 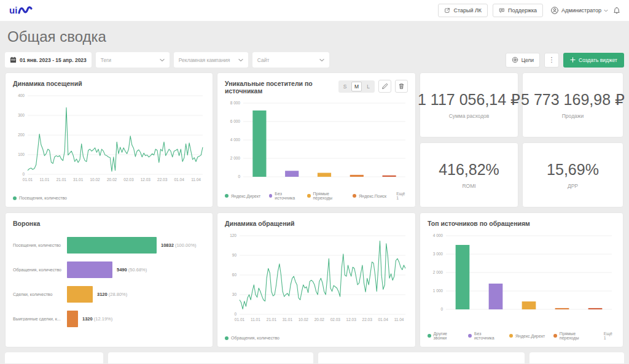 I want to click on svg-text: 120, so click(x=233, y=236).